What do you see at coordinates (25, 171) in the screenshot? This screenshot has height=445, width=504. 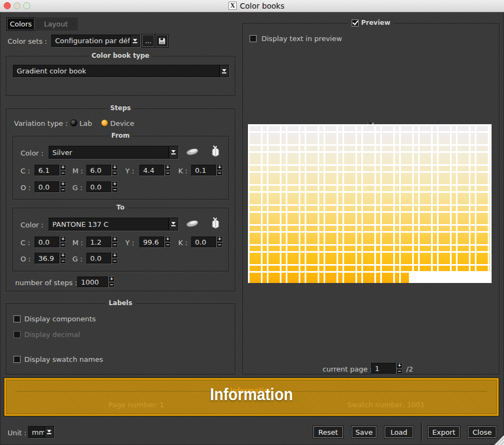 I see `from-c-label: C :` at bounding box center [25, 171].